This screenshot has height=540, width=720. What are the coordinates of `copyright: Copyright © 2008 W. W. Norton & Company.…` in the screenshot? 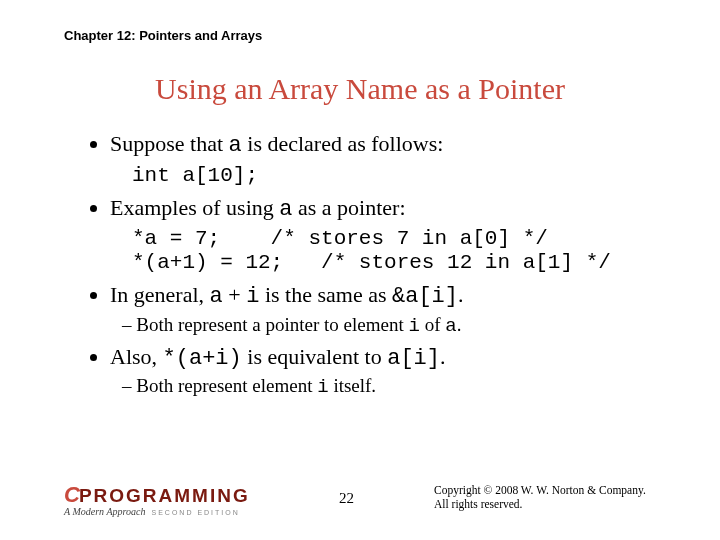 It's located at (540, 498).